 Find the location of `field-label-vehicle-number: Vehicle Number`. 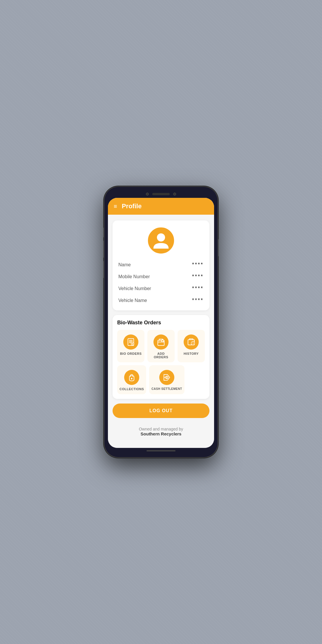

field-label-vehicle-number: Vehicle Number is located at coordinates (135, 289).